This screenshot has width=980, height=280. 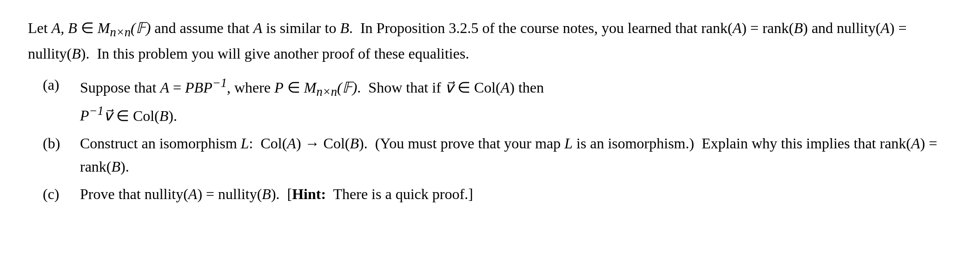 What do you see at coordinates (61, 143) in the screenshot?
I see `part-b-label: (b)` at bounding box center [61, 143].